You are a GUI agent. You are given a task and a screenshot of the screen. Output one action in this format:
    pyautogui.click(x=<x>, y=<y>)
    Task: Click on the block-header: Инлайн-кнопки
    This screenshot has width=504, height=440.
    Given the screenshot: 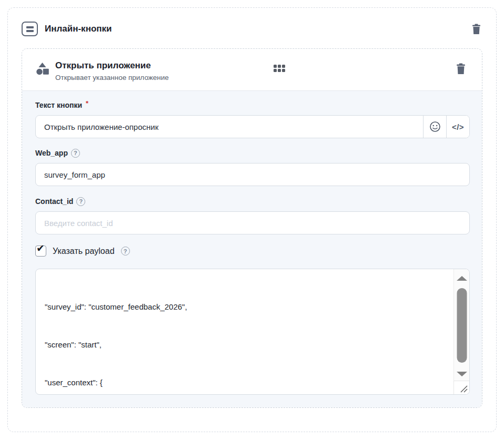 What is the action you would take?
    pyautogui.click(x=252, y=29)
    